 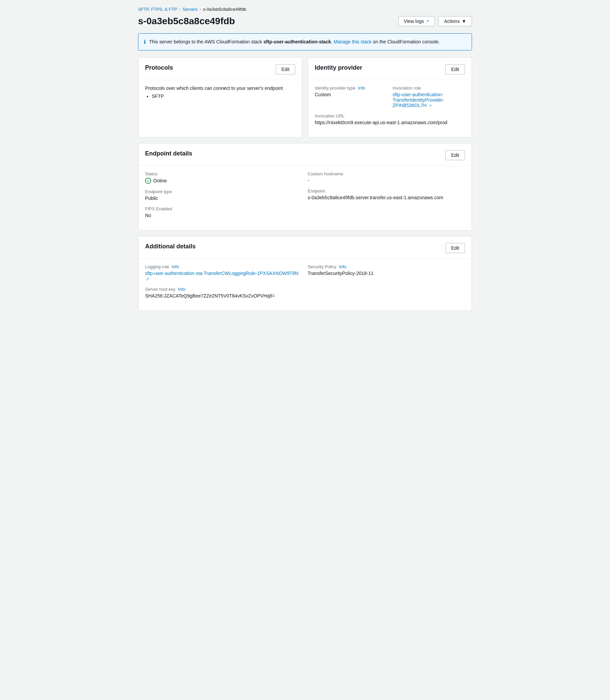 What do you see at coordinates (190, 10) in the screenshot?
I see `breadcrumb-servers: Servers` at bounding box center [190, 10].